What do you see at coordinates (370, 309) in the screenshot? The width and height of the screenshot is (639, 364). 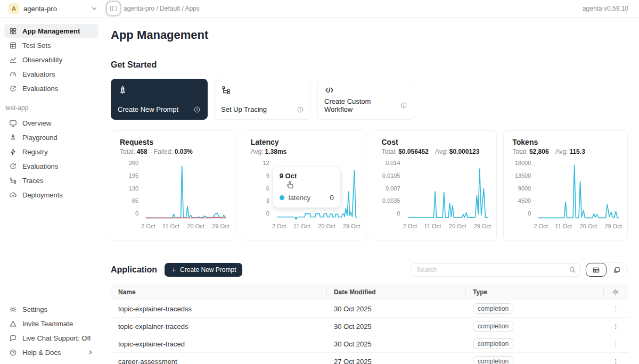 I see `table-row: topic-explainer-tracedss 30 Oct 2025 com…` at bounding box center [370, 309].